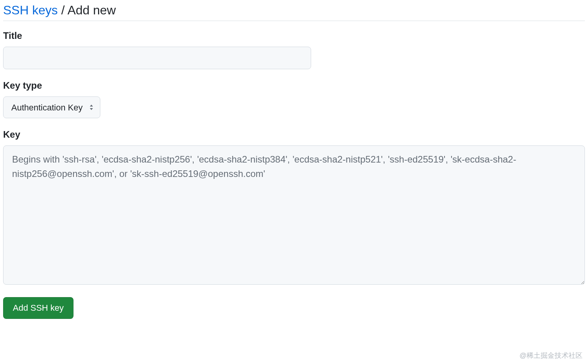  Describe the element at coordinates (92, 10) in the screenshot. I see `breadcrumb-current: Add new` at that location.